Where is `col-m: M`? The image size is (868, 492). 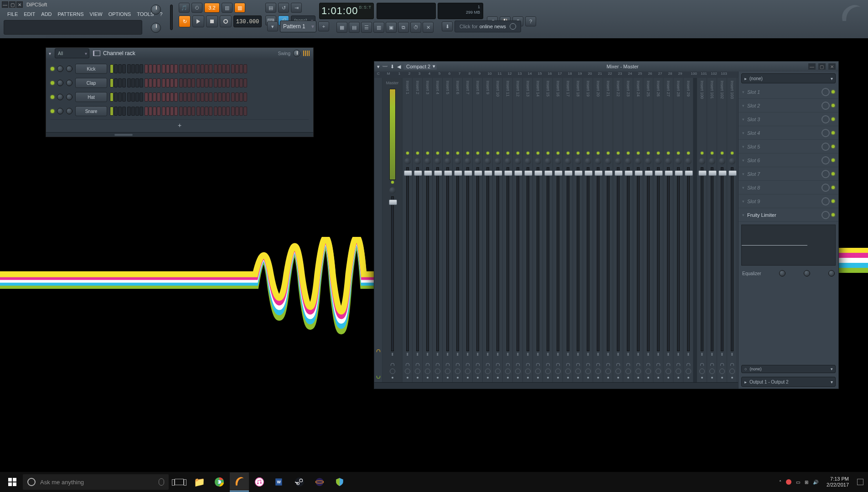
col-m: M is located at coordinates (388, 75).